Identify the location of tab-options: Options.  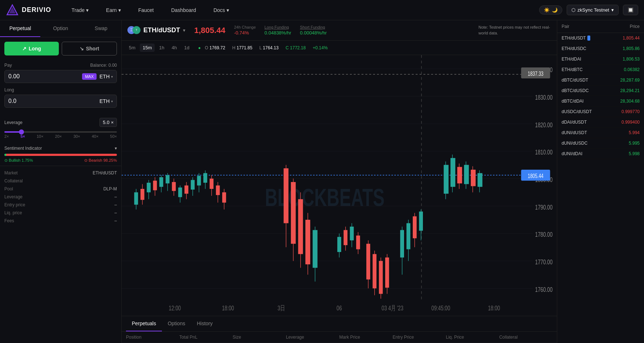
(176, 324).